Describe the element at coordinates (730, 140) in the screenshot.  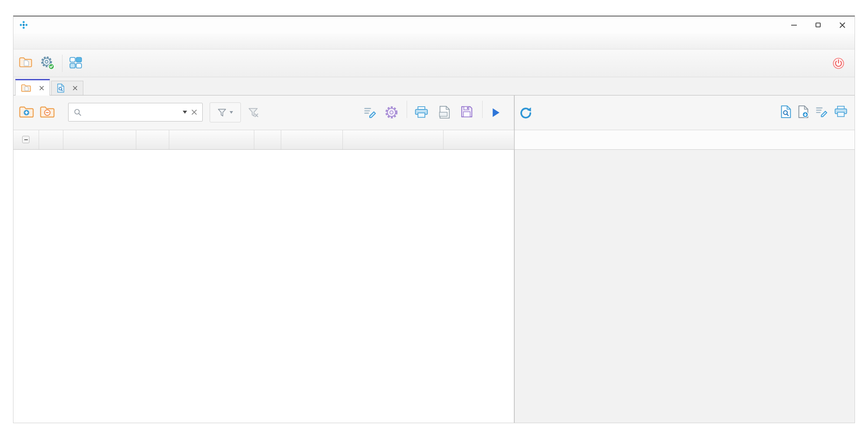
I see `col-group-p` at that location.